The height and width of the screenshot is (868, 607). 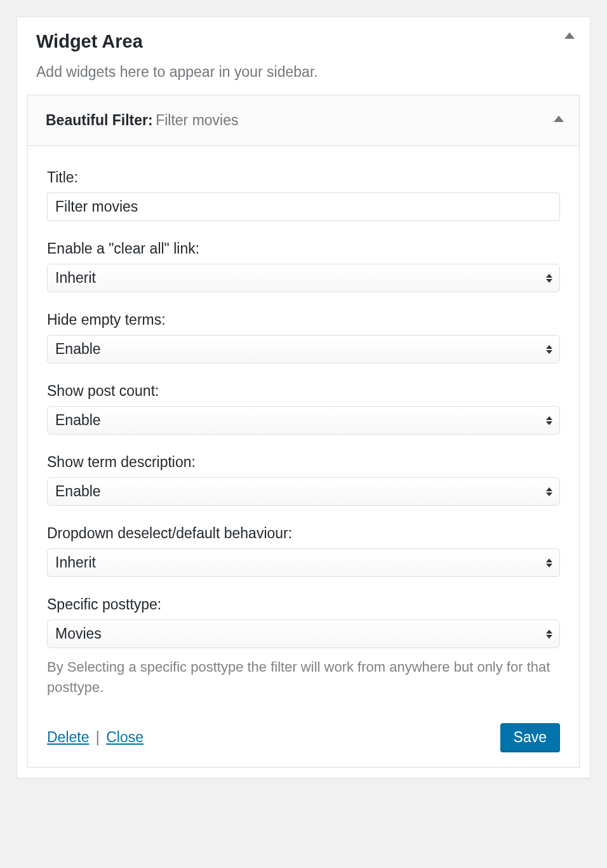 What do you see at coordinates (304, 278) in the screenshot?
I see `select-wrap-clear-all: Inherit` at bounding box center [304, 278].